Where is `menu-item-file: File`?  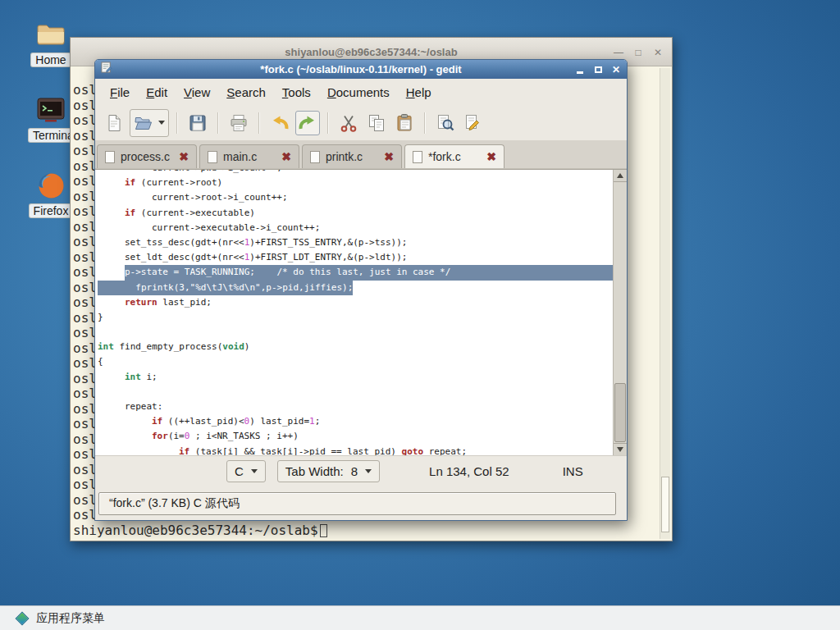
menu-item-file: File is located at coordinates (120, 92).